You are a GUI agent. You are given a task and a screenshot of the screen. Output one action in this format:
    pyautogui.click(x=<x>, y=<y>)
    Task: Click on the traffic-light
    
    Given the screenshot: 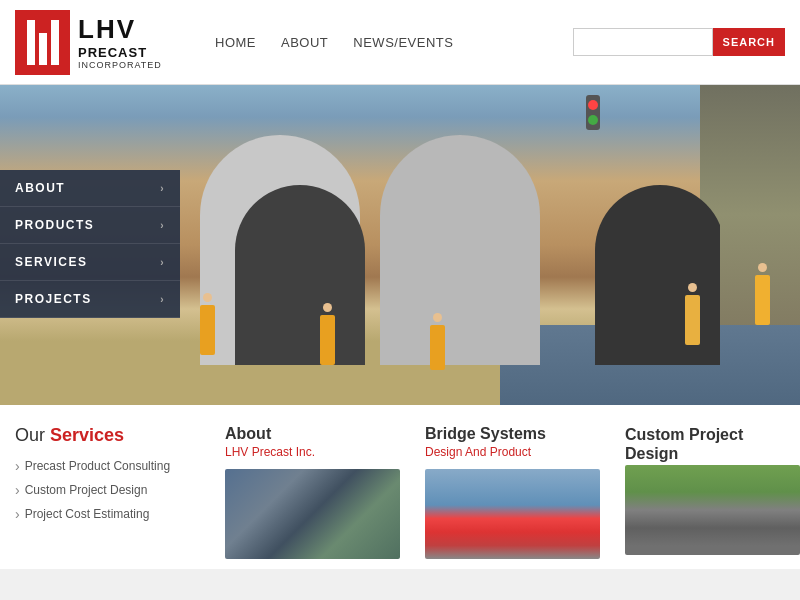 What is the action you would take?
    pyautogui.click(x=593, y=112)
    